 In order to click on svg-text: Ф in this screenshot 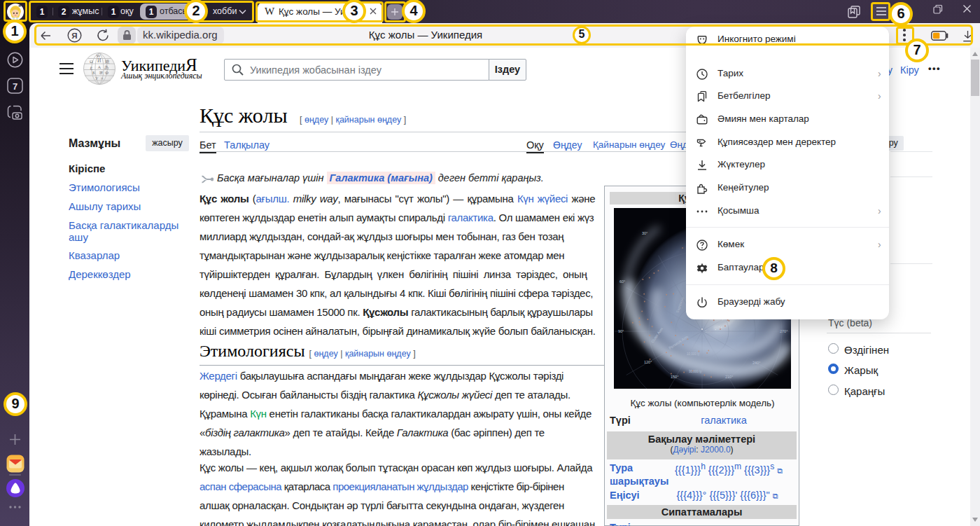, I will do `click(106, 73)`.